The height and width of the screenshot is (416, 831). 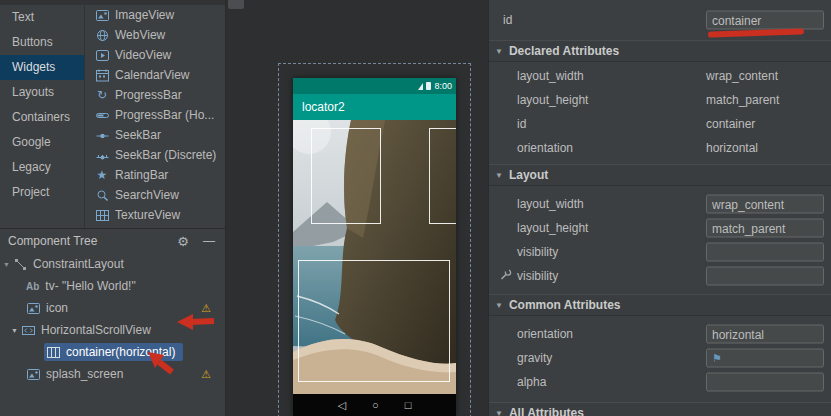 I want to click on attr-value: match_parent, so click(x=765, y=100).